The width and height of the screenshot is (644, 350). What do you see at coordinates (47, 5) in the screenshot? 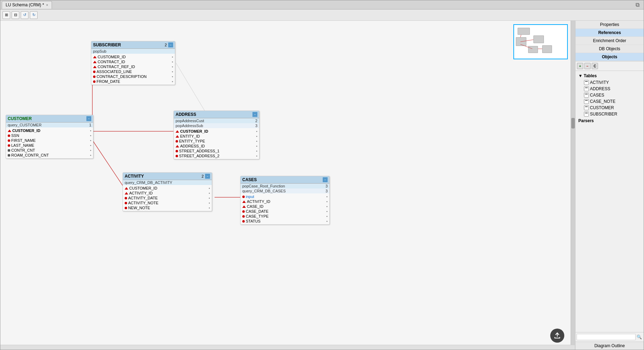
I see `tab-close-btn: ×` at bounding box center [47, 5].